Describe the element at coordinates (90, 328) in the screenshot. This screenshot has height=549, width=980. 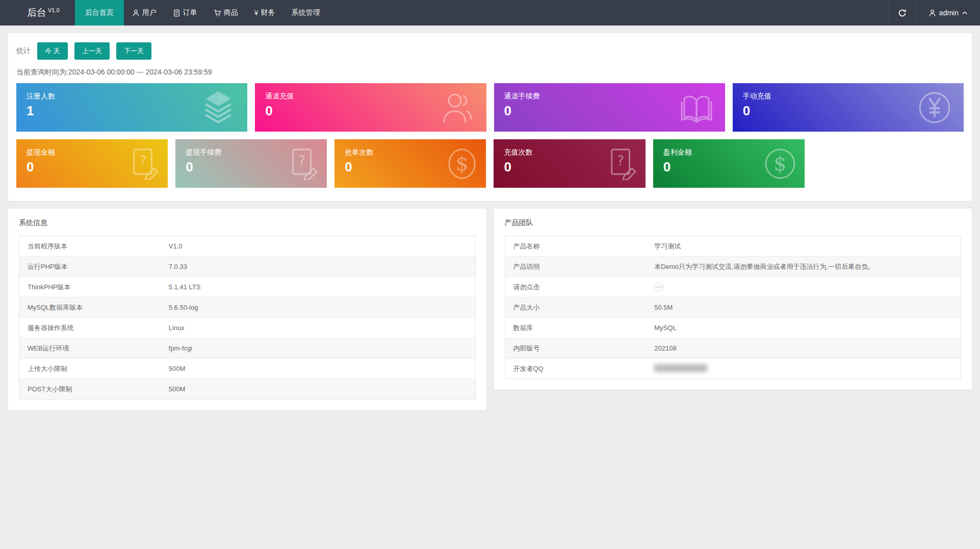
I see `row-label: 服务器操作系统` at that location.